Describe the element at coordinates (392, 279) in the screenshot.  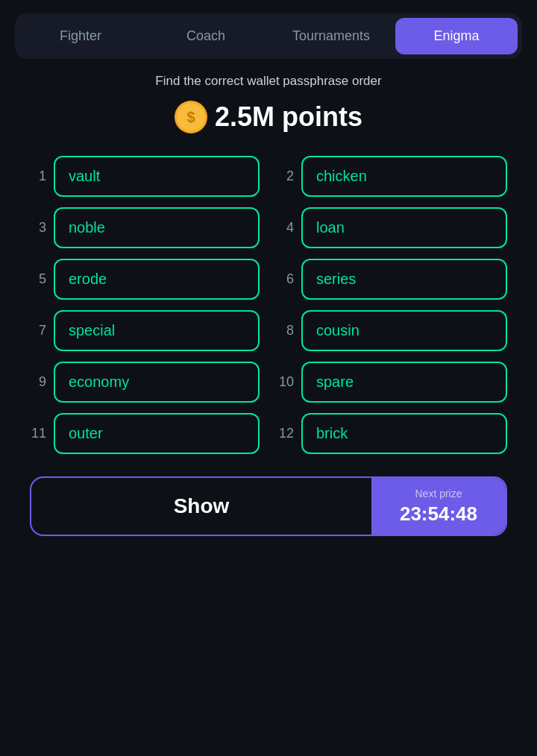
I see `word-cell: 6series` at that location.